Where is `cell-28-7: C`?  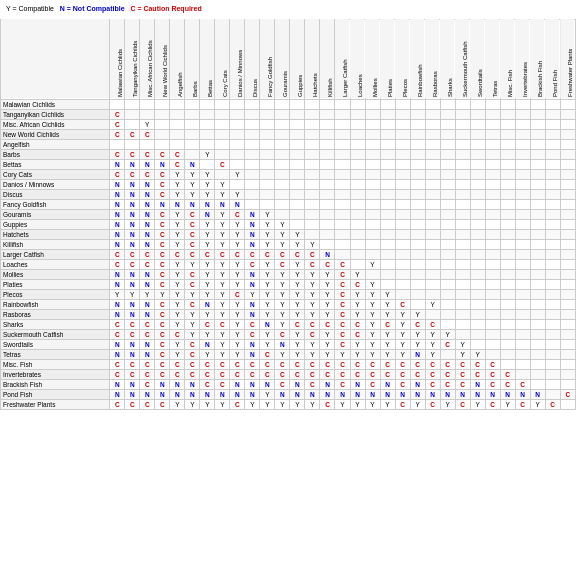
cell-28-7: C is located at coordinates (222, 384).